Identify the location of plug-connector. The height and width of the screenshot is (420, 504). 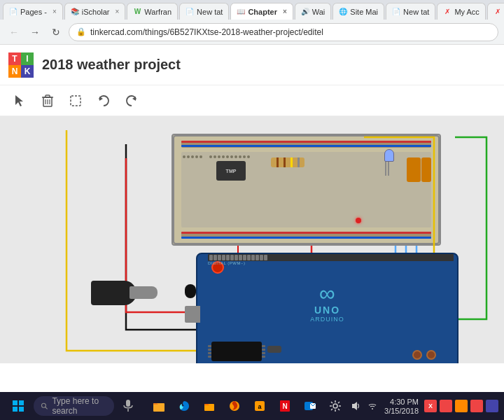
(144, 293).